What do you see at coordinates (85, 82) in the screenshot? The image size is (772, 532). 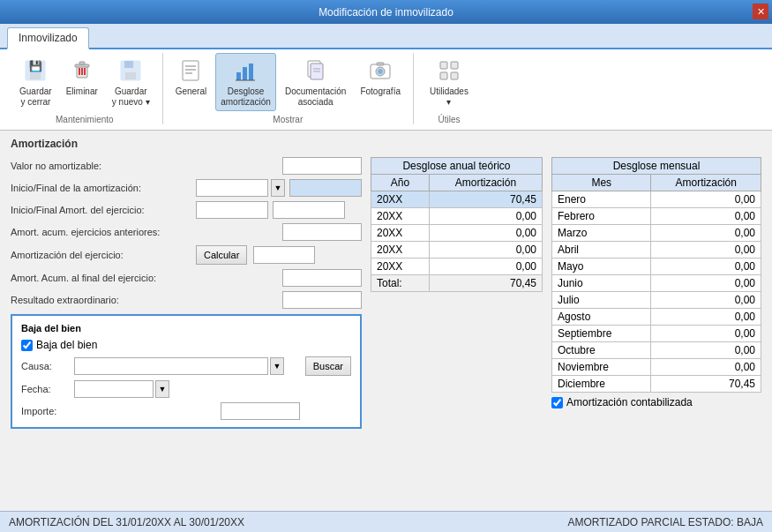 I see `mantenimiento-buttons: 💾 Guardary cerrar Eliminar` at bounding box center [85, 82].